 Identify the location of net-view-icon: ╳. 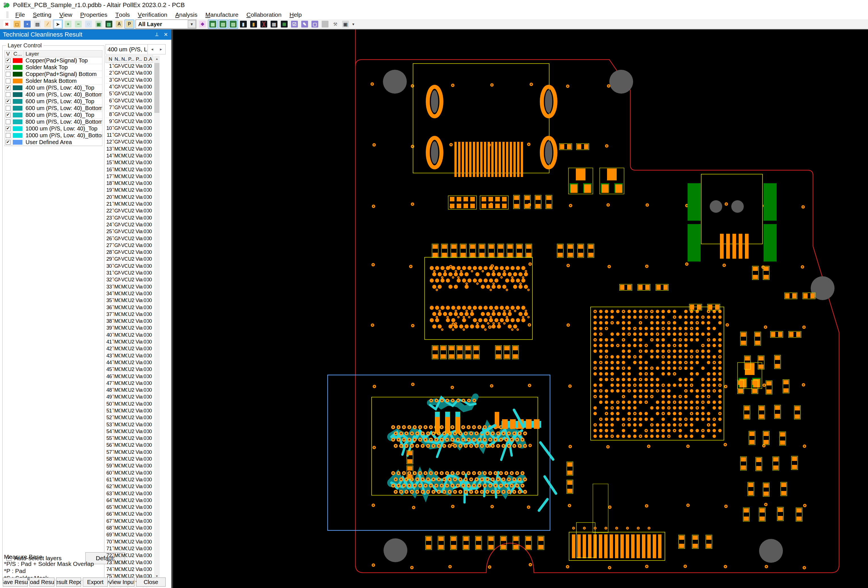
(264, 24).